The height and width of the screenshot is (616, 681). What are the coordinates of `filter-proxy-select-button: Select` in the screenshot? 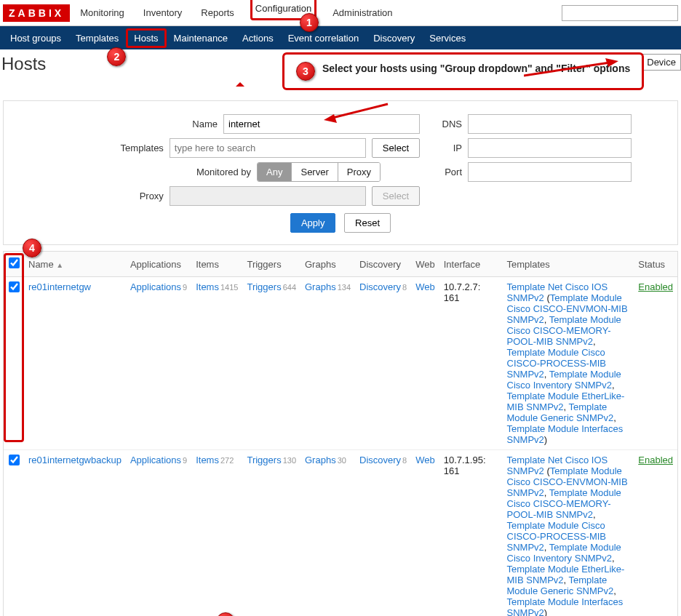 It's located at (396, 196).